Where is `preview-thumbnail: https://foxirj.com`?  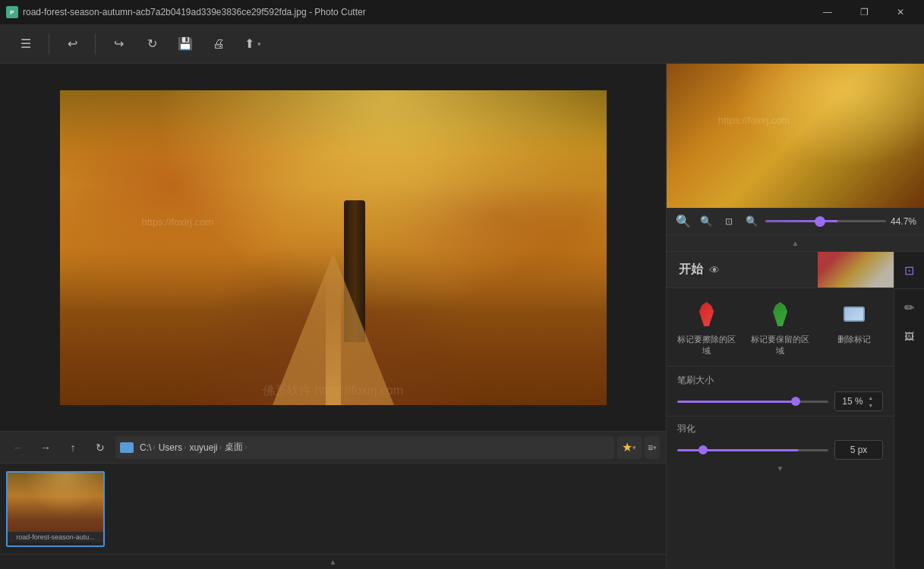
preview-thumbnail: https://foxirj.com is located at coordinates (796, 136).